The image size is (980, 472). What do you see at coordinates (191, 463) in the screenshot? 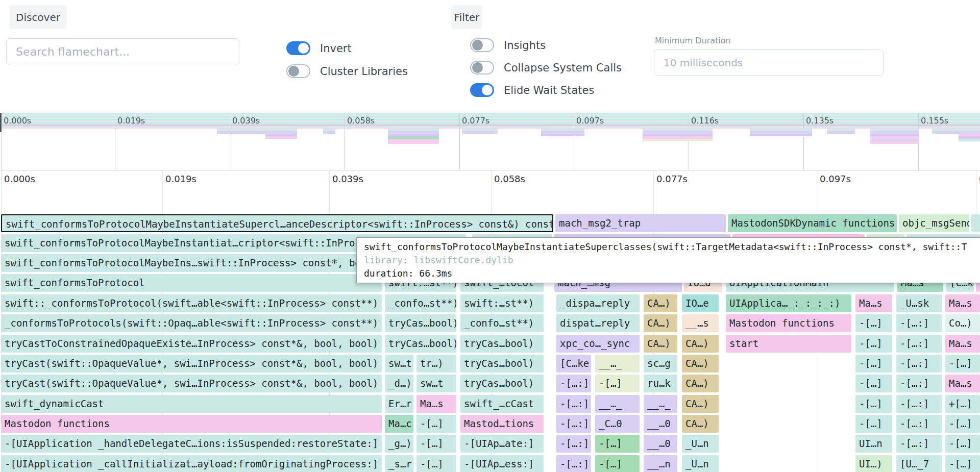
I see `flame-box: -[UIApplication _callInitializat…ayload:…` at bounding box center [191, 463].